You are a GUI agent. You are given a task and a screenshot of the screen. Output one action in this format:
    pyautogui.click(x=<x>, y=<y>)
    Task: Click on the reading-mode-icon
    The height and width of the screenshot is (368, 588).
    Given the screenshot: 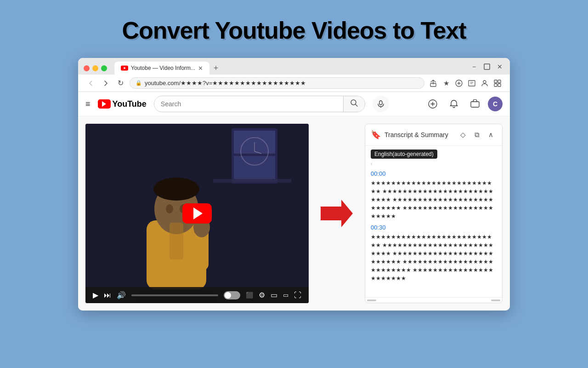 What is the action you would take?
    pyautogui.click(x=472, y=83)
    